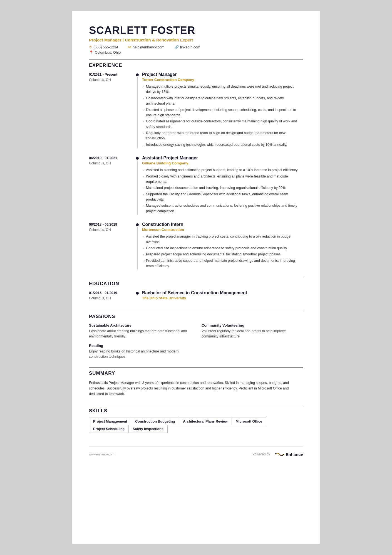 This screenshot has height=555, width=392. Describe the element at coordinates (196, 384) in the screenshot. I see `summary-section: SUMMARY Enthusiastic Project Manager wit…` at that location.